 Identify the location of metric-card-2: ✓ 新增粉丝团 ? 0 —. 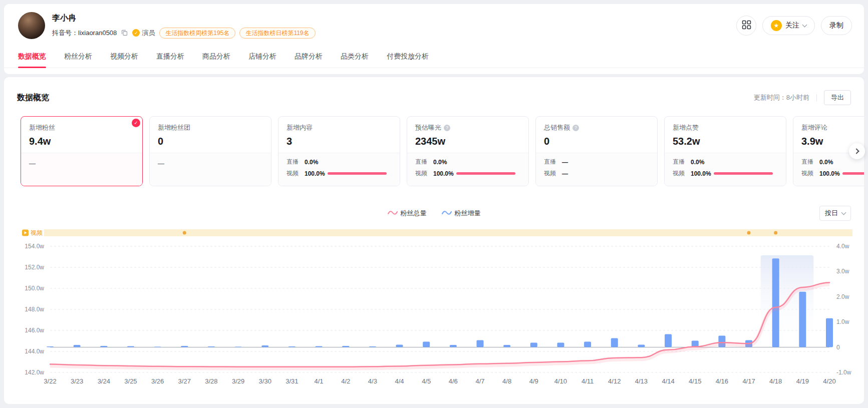
(210, 151).